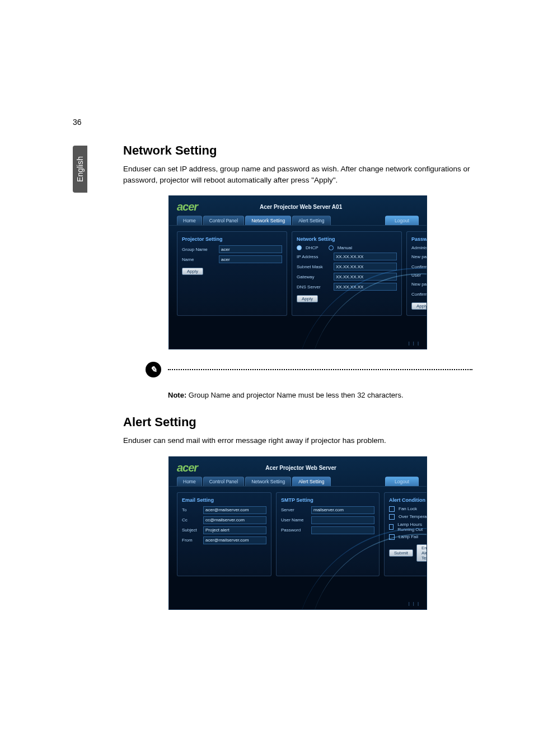 The width and height of the screenshot is (534, 756). Describe the element at coordinates (298, 422) in the screenshot. I see `alert-setting-heading: Alert Setting` at that location.